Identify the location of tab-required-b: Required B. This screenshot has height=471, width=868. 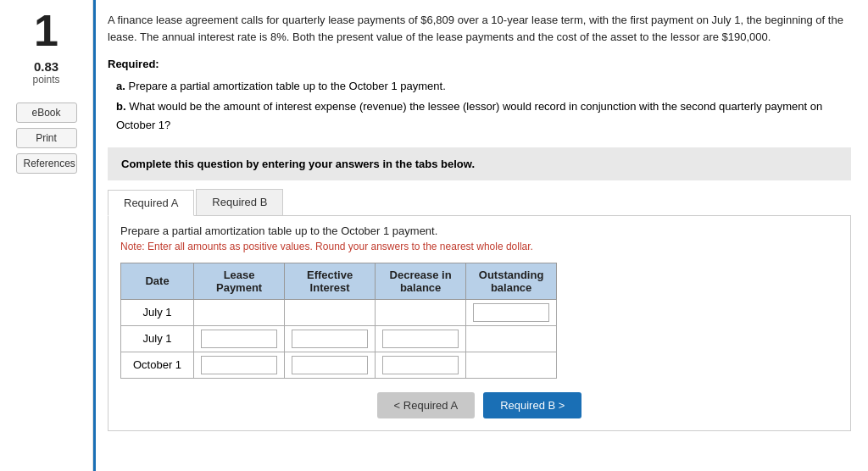
(239, 202).